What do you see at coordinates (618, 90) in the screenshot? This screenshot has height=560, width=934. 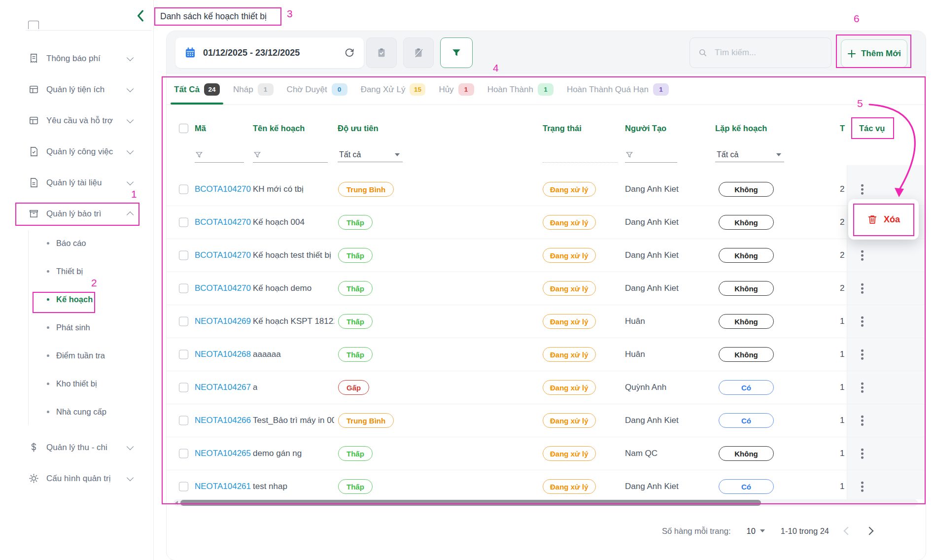 I see `tab-hoan-thanh-qua-han: Hoàn Thành Quá Hạn1` at bounding box center [618, 90].